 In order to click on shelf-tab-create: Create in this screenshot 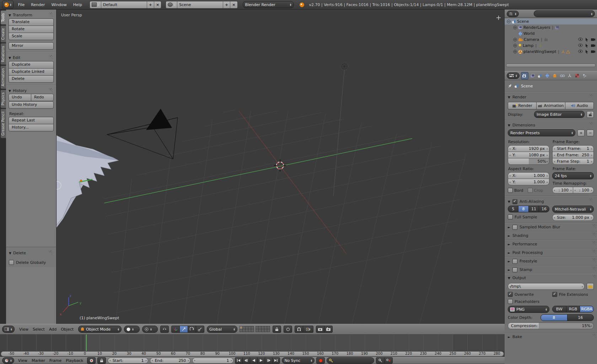, I will do `click(4, 34)`.